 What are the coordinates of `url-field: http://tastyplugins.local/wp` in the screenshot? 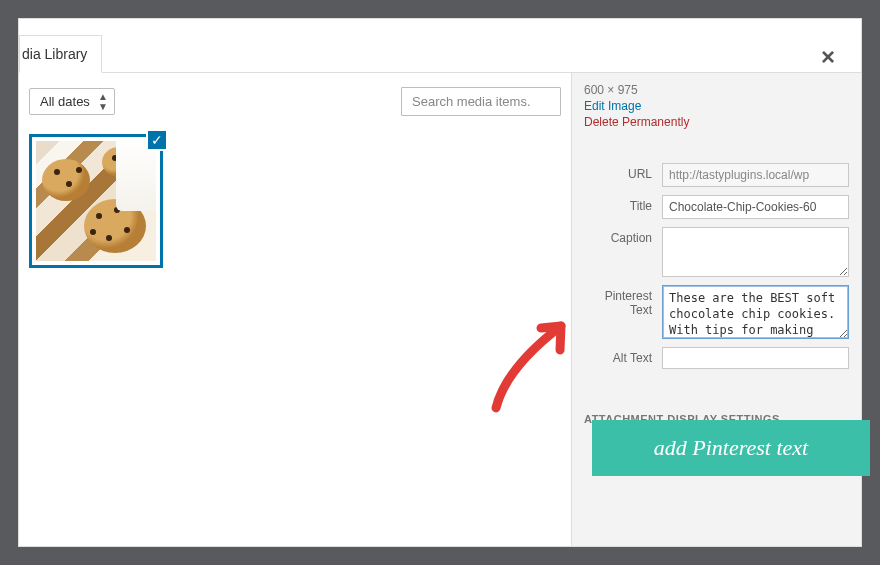 It's located at (756, 175).